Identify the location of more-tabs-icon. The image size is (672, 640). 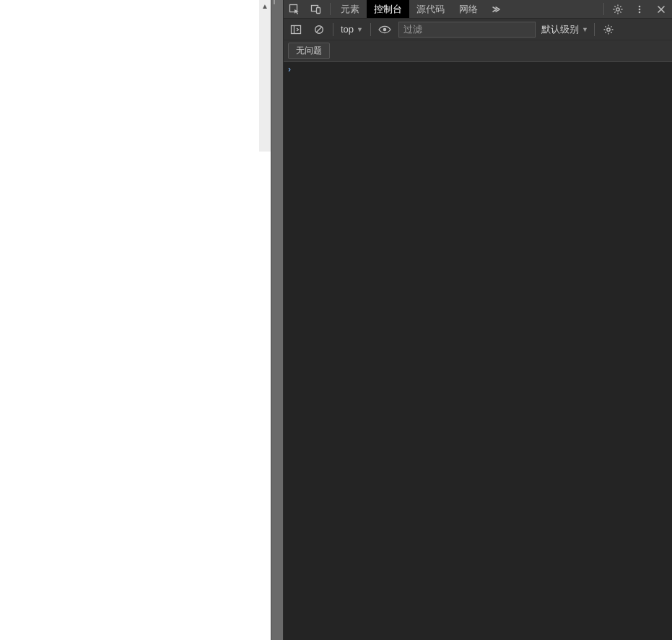
(496, 9).